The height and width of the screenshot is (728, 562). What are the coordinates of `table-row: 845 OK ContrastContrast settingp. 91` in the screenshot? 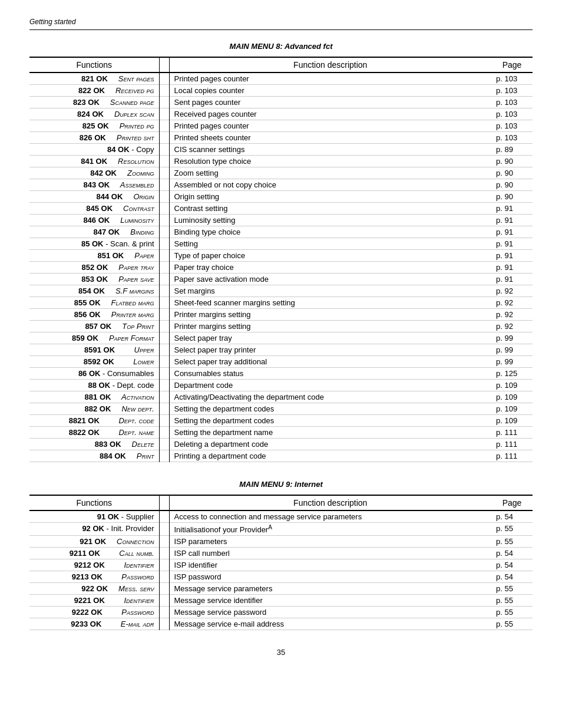 It's located at (281, 209).